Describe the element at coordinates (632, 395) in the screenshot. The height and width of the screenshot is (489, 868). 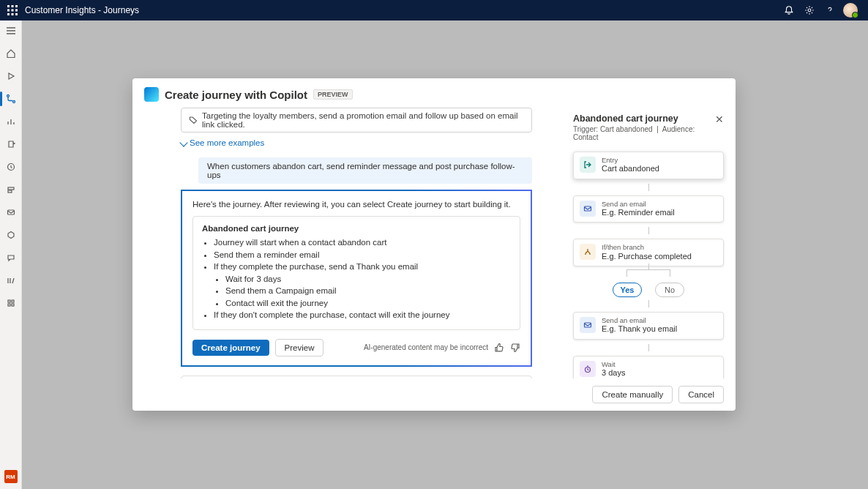
I see `create-manually-button: Create manually` at that location.